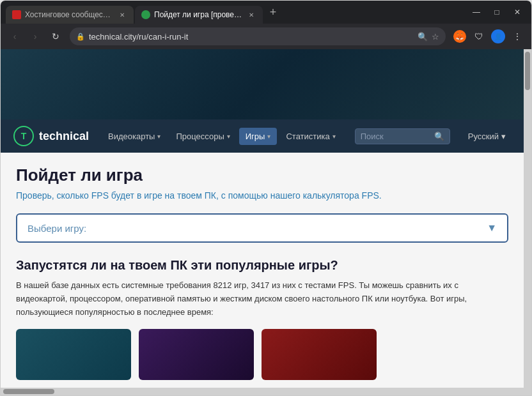  What do you see at coordinates (423, 37) in the screenshot?
I see `address-search-icon: 🔍` at bounding box center [423, 37].